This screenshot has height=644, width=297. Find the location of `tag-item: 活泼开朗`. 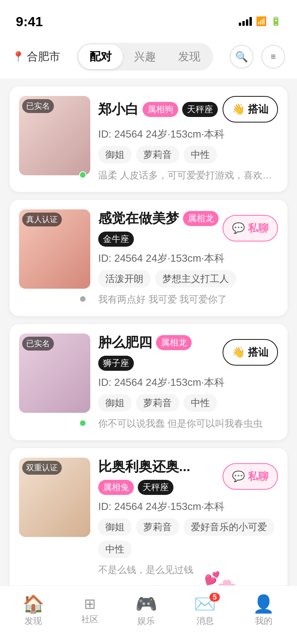

tag-item: 活泼开朗 is located at coordinates (124, 279).